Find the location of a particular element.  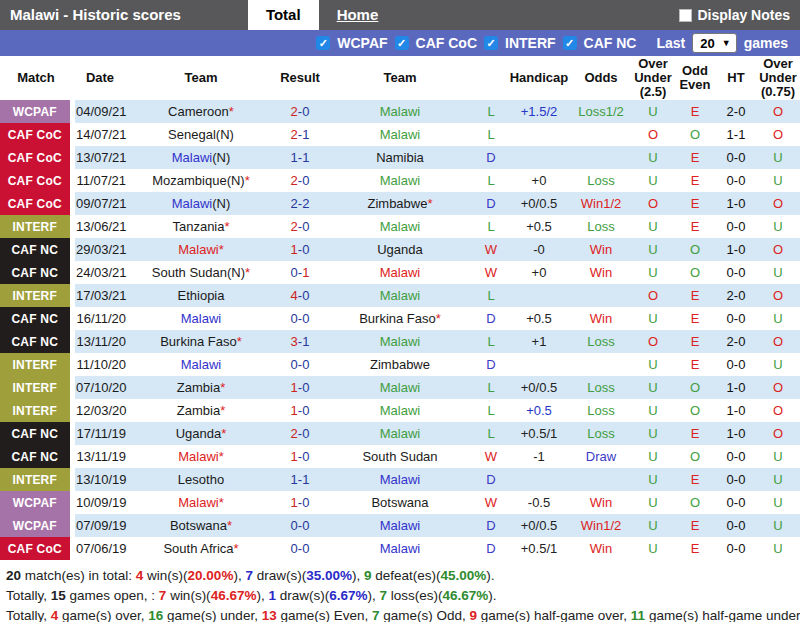

handicap-cell is located at coordinates (539, 480).